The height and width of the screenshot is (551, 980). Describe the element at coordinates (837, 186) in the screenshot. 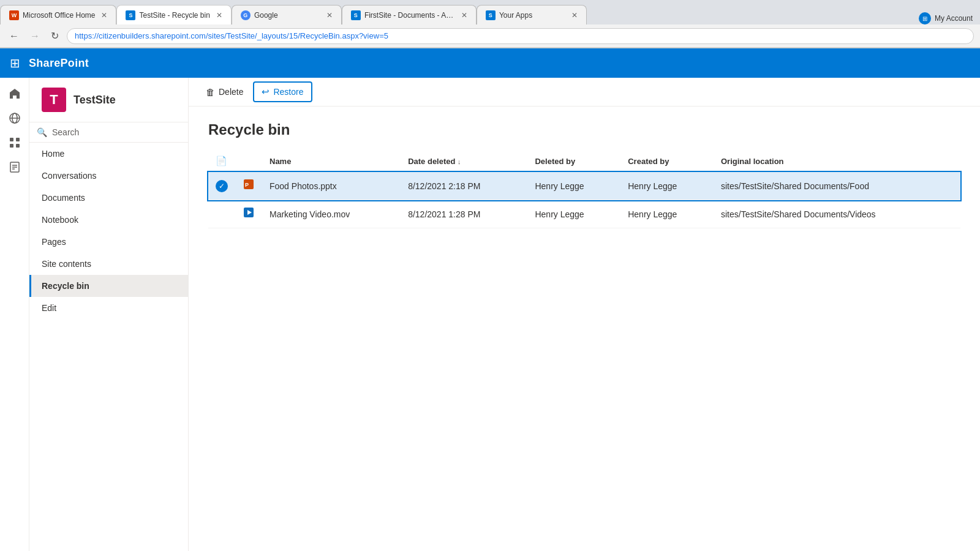

I see `row1-original-location: sites/TestSite/Shared Documents/Food` at that location.